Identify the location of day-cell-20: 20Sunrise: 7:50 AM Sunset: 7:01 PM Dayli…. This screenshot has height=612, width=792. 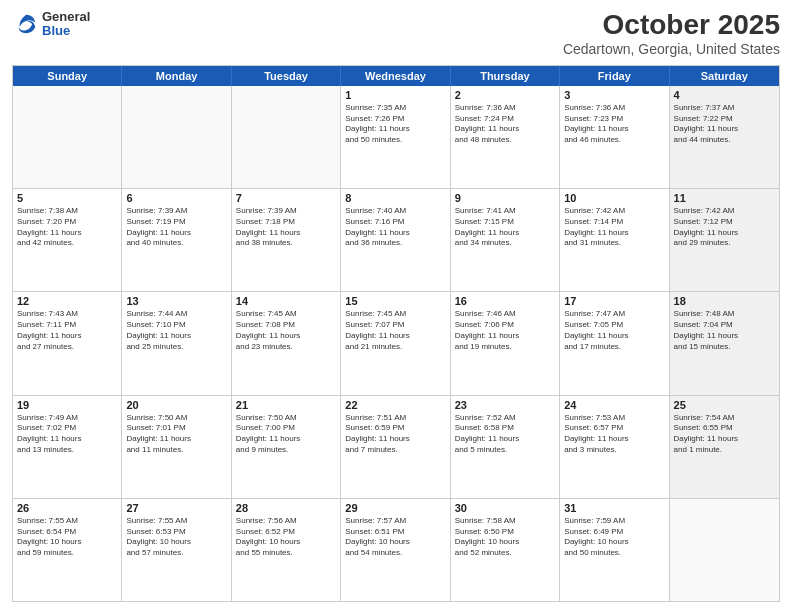
(176, 447).